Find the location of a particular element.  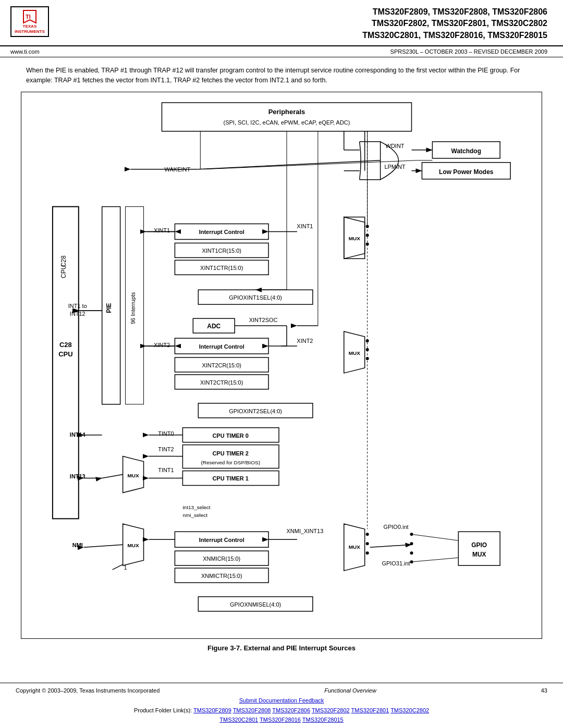

copyright-text: Copyright © 2003–2009, Texas Instruments… is located at coordinates (88, 690).